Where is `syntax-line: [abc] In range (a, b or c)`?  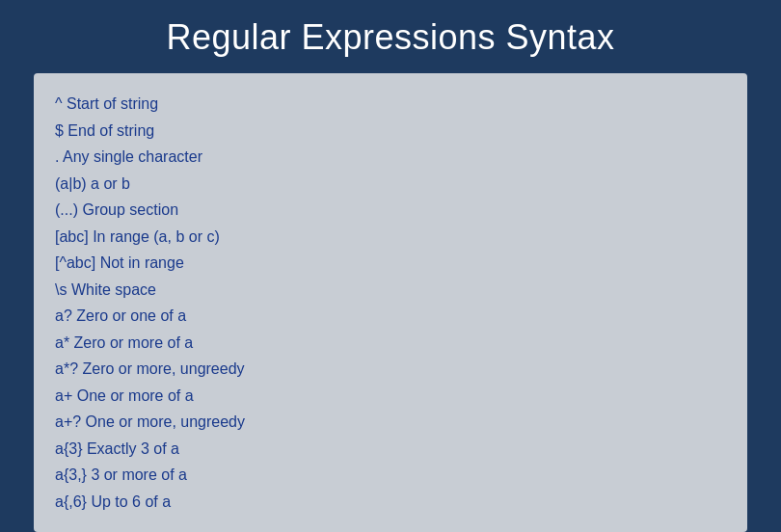 syntax-line: [abc] In range (a, b or c) is located at coordinates (390, 237).